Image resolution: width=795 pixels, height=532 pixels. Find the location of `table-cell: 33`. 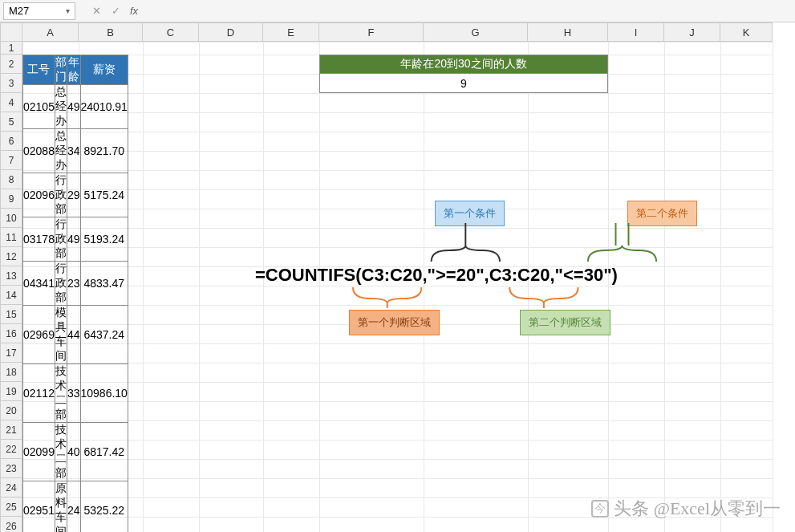

table-cell: 33 is located at coordinates (74, 393).